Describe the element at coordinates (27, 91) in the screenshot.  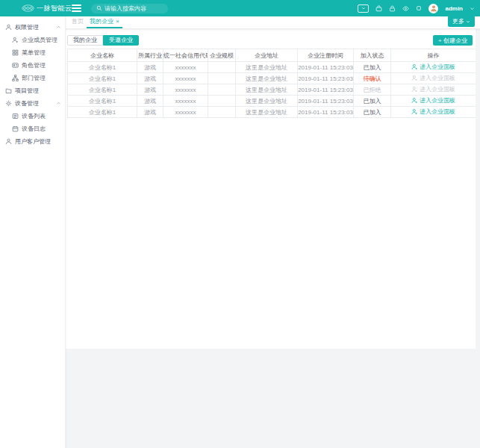
I see `sidebar-item-label: 项目管理` at that location.